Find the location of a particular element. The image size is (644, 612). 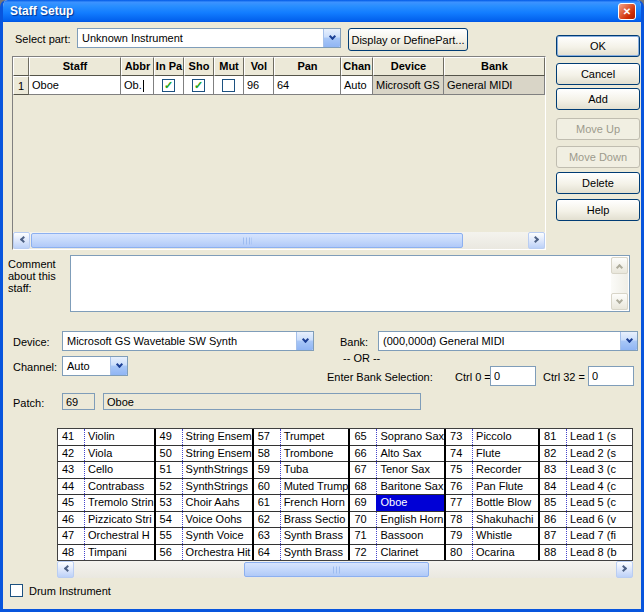

instrument-cell: 50String Ensem is located at coordinates (204, 454).